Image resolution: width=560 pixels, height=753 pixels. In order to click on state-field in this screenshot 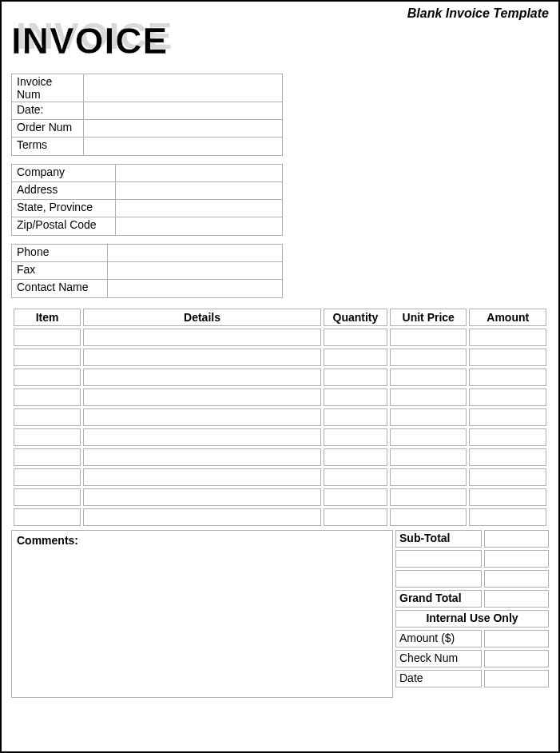, I will do `click(199, 208)`.